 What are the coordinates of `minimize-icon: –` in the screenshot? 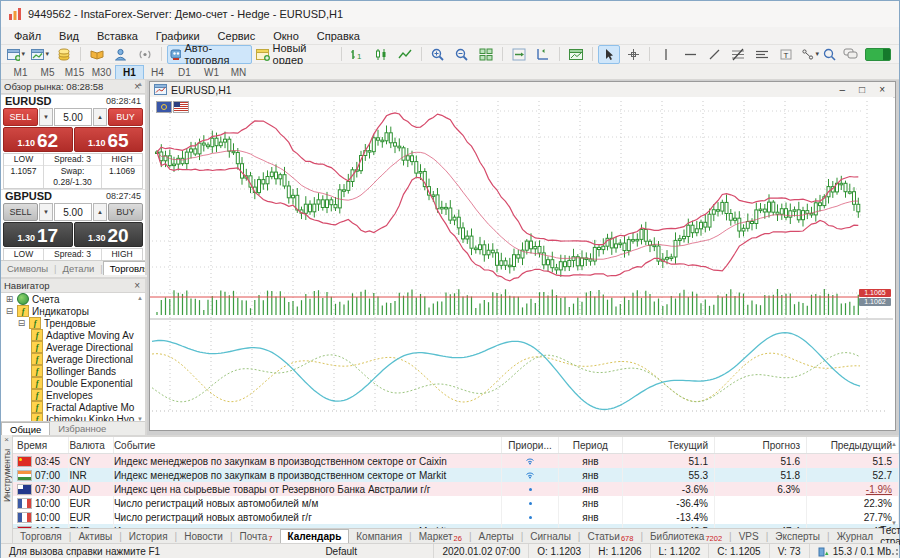 It's located at (843, 90).